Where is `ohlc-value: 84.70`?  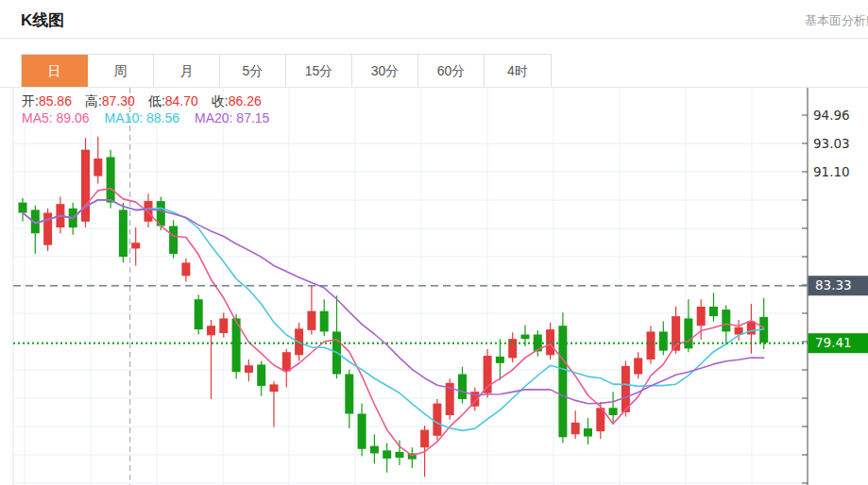
ohlc-value: 84.70 is located at coordinates (181, 101).